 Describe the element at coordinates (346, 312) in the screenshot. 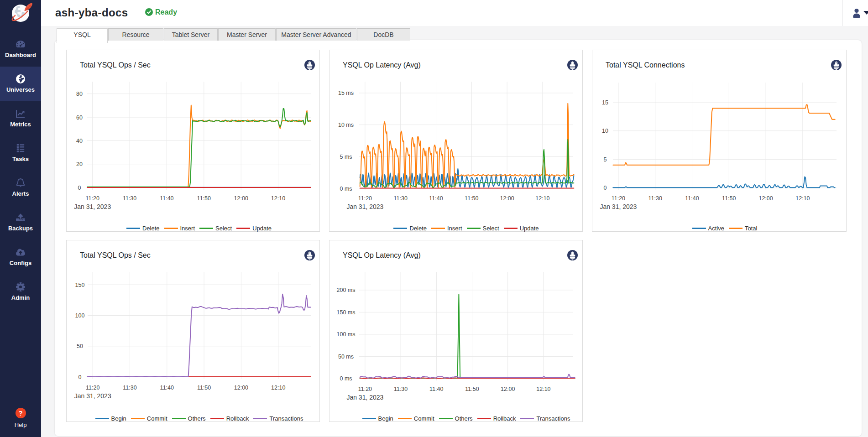

I see `svg-text: 150 ms` at that location.